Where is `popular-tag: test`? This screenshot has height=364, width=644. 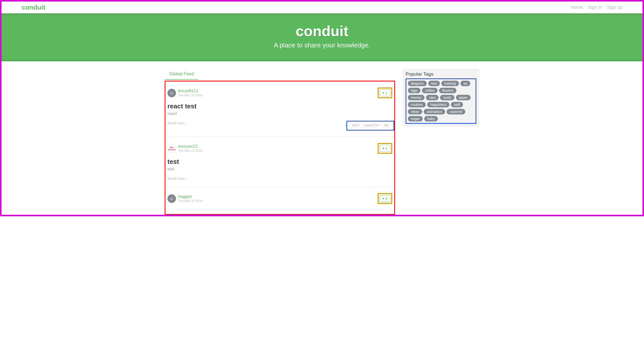 popular-tag: test is located at coordinates (434, 83).